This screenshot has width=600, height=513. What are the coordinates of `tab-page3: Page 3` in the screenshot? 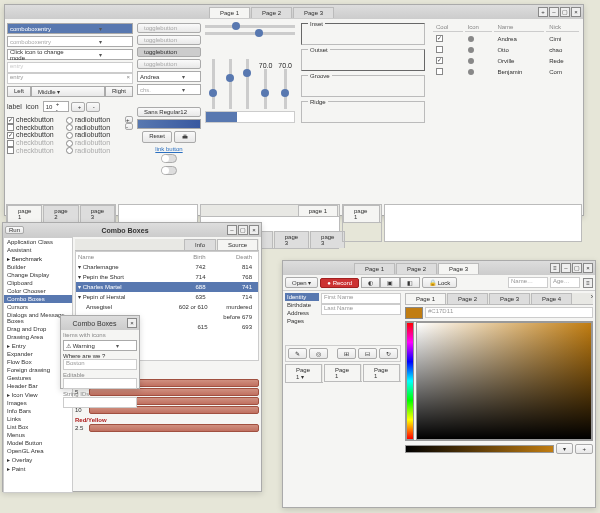 It's located at (314, 12).